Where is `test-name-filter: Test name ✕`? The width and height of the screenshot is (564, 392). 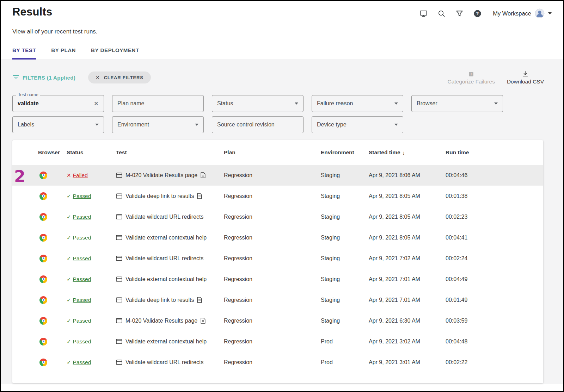
test-name-filter: Test name ✕ is located at coordinates (58, 104).